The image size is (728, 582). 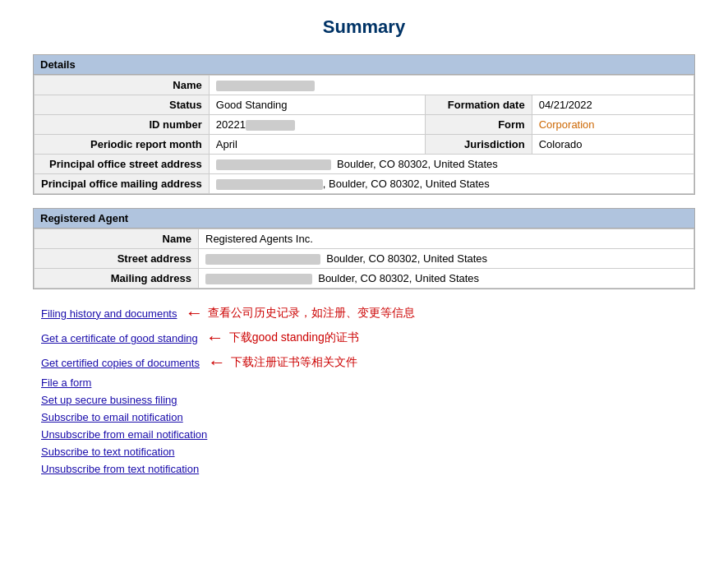 I want to click on secure-filing-link: Set up secure business filing, so click(x=368, y=400).